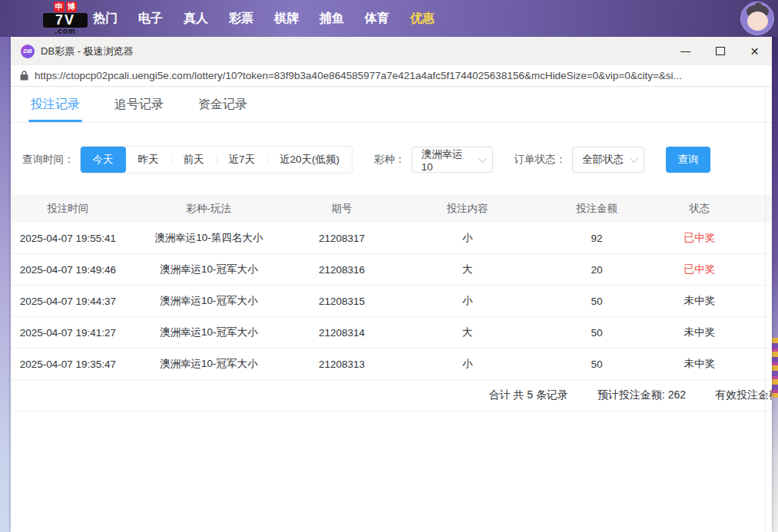 The width and height of the screenshot is (778, 532). Describe the element at coordinates (774, 284) in the screenshot. I see `page-backdrop-right-strip` at that location.